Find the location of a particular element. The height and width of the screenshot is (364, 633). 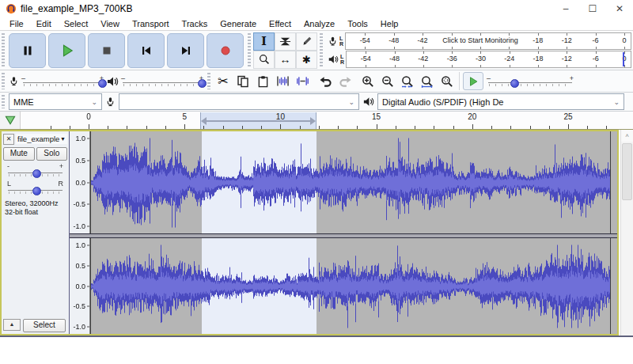

multi-tool-button: ✱ is located at coordinates (307, 60).